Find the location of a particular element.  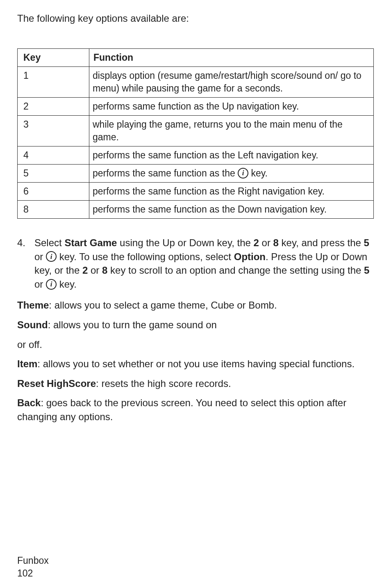

page-footer: Funbox 102 is located at coordinates (33, 567).